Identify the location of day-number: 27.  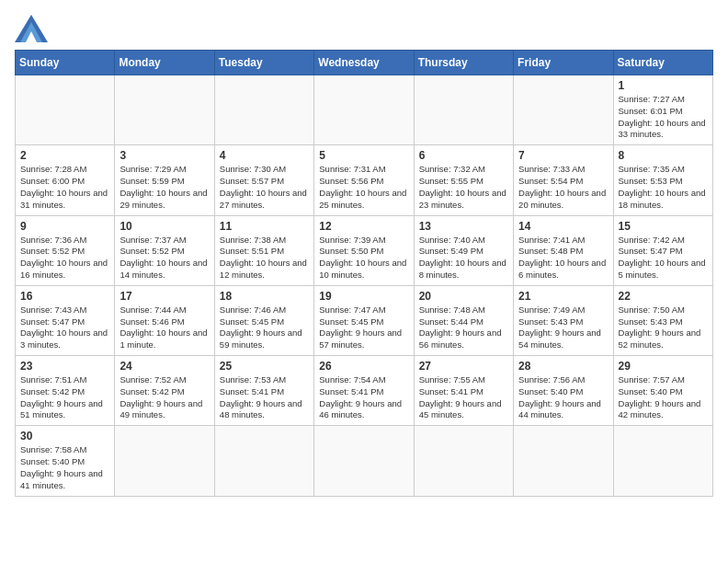
(463, 366).